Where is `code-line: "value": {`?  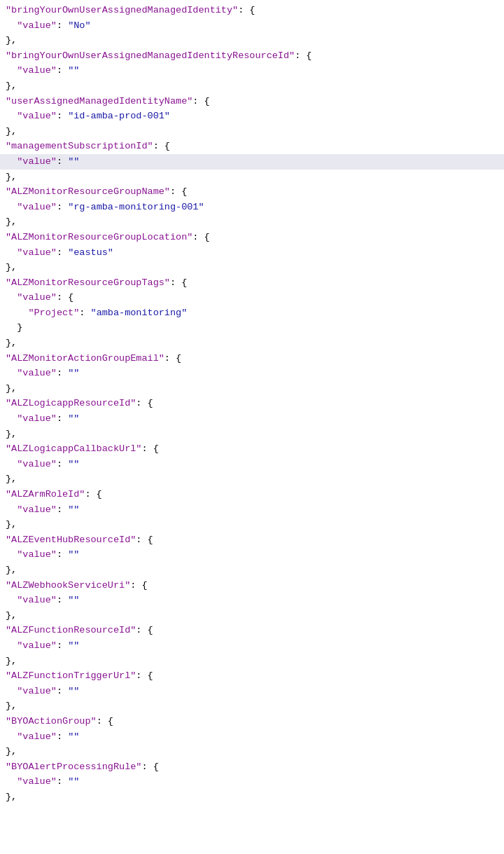 code-line: "value": { is located at coordinates (252, 298).